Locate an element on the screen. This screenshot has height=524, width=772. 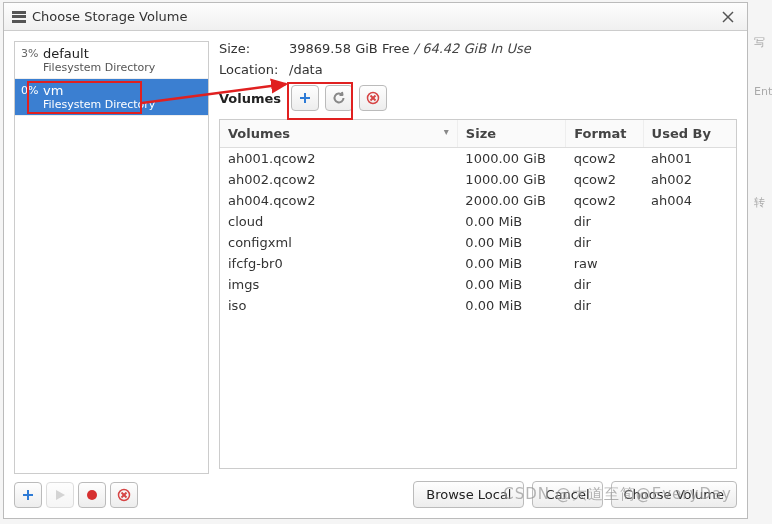
cell-vol: ah001.qcow2 is located at coordinates (338, 159).